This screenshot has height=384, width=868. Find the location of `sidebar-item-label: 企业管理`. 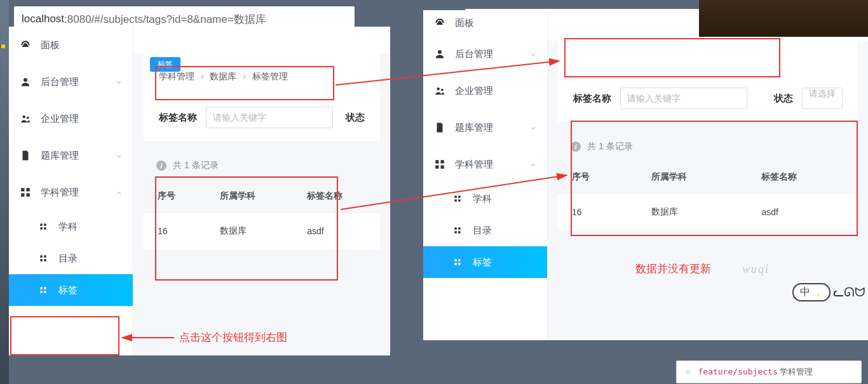

sidebar-item-label: 企业管理 is located at coordinates (496, 91).